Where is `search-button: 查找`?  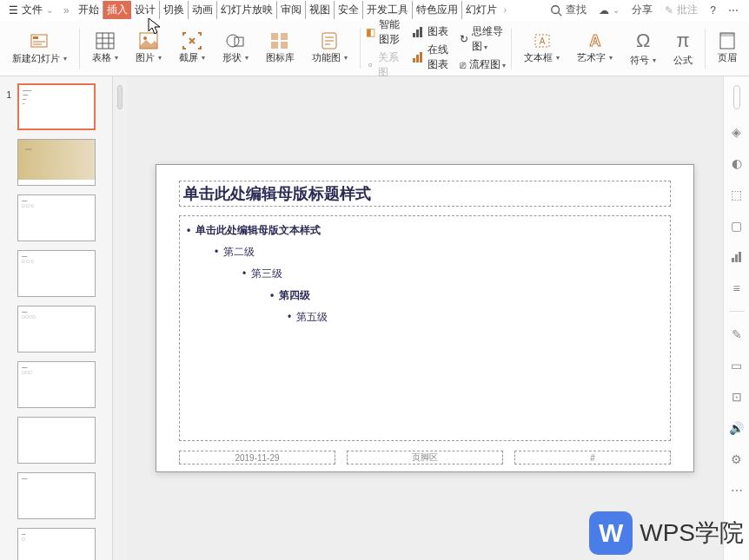
search-button: 查找 is located at coordinates (568, 10).